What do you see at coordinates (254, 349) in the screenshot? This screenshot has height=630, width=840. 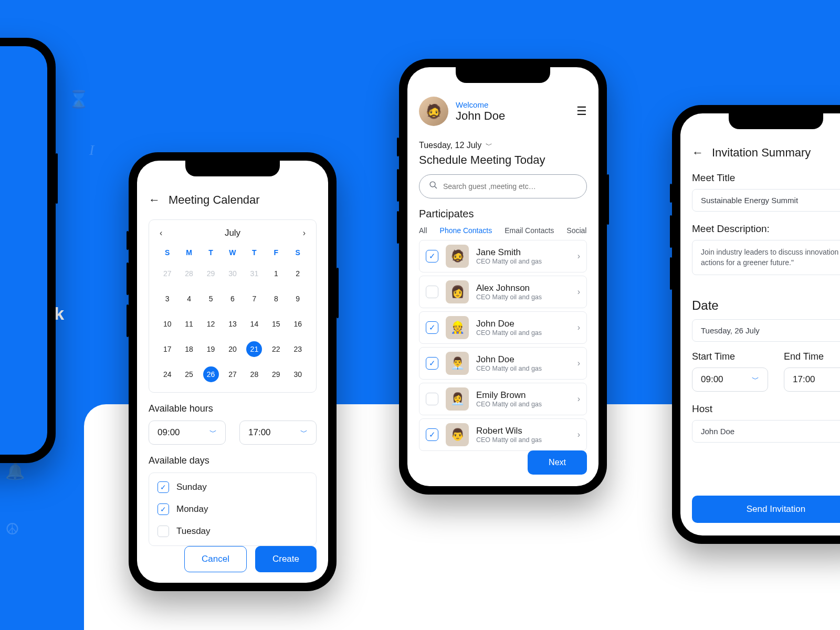 I see `calendar-day: 21` at bounding box center [254, 349].